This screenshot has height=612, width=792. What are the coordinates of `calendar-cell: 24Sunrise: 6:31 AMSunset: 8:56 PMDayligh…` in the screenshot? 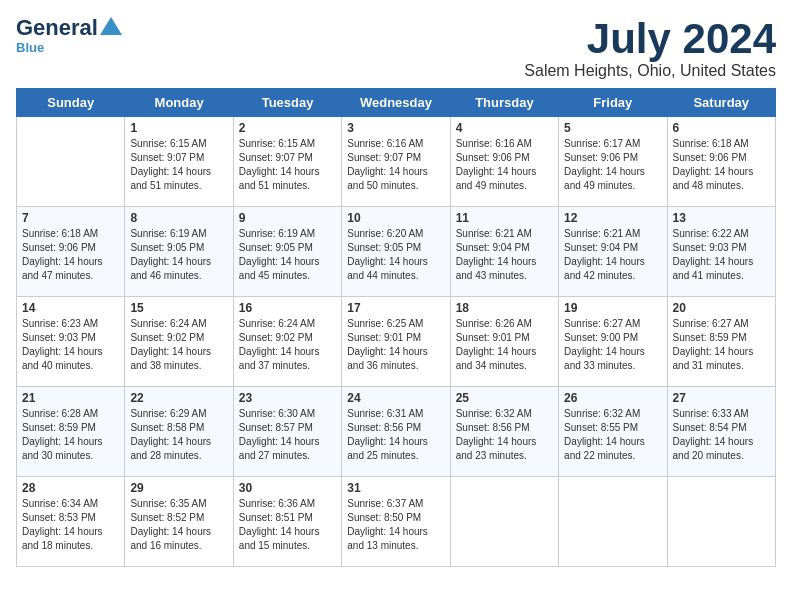 It's located at (396, 432).